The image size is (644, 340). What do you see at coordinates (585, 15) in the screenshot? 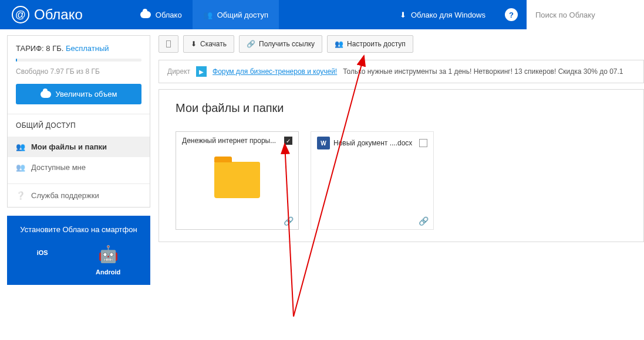
I see `search-input` at bounding box center [585, 15].